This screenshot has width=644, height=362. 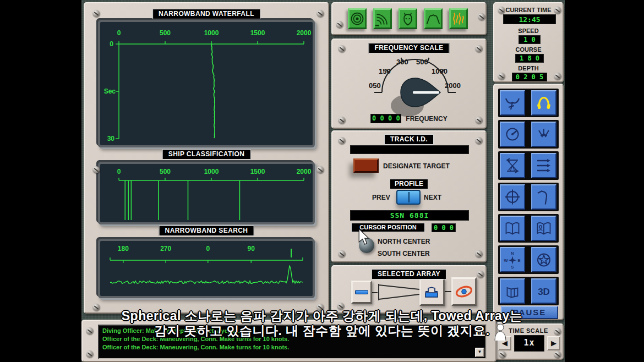 What do you see at coordinates (464, 292) in the screenshot?
I see `spherical-array-icon` at bounding box center [464, 292].